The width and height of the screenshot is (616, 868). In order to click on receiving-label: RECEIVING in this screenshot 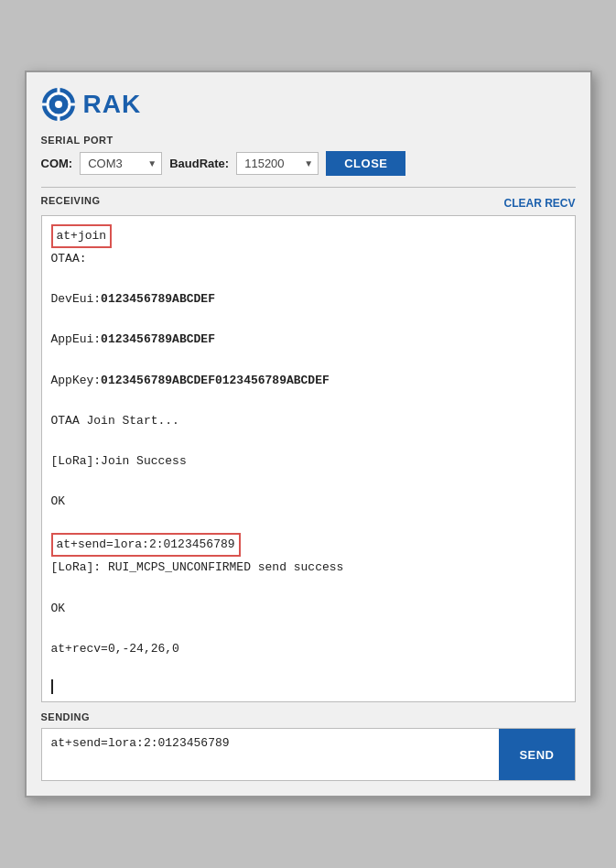, I will do `click(71, 201)`.